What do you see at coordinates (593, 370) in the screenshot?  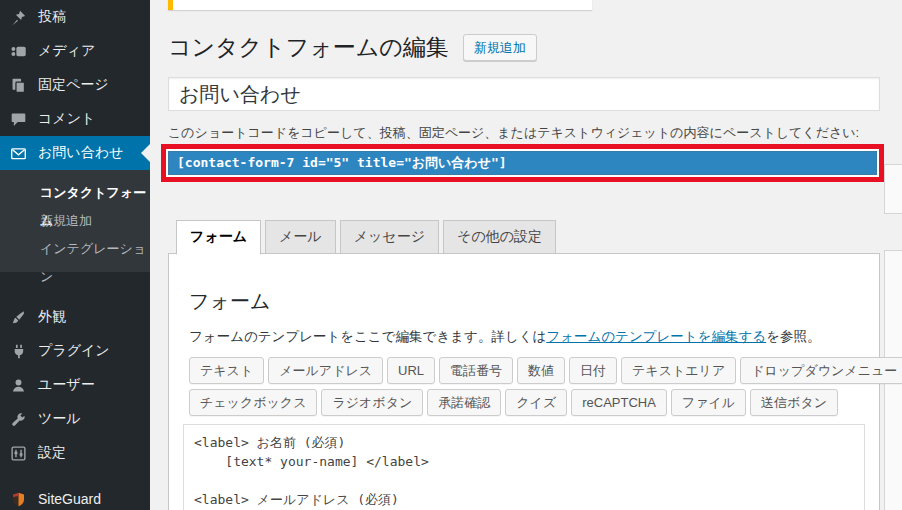 I see `tag-generator-button: 日付` at bounding box center [593, 370].